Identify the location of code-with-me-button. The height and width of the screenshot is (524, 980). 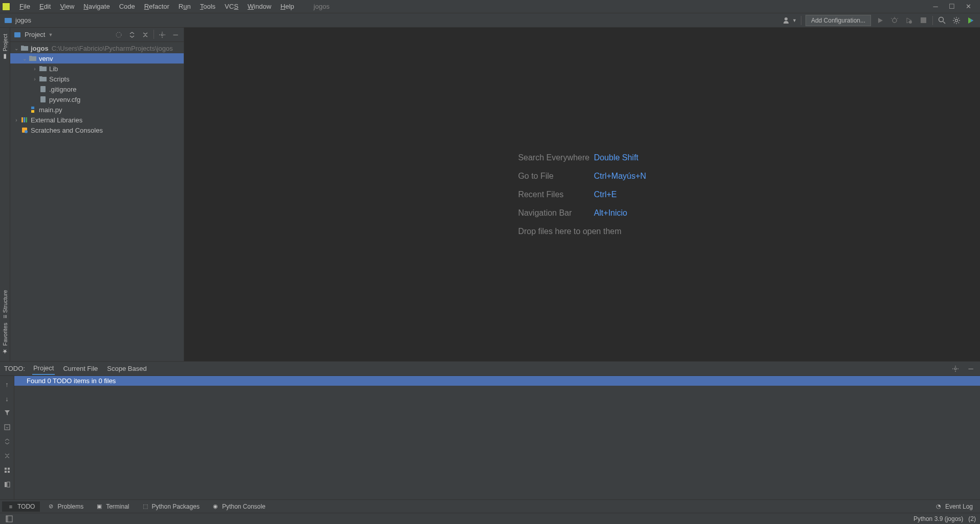
(971, 20).